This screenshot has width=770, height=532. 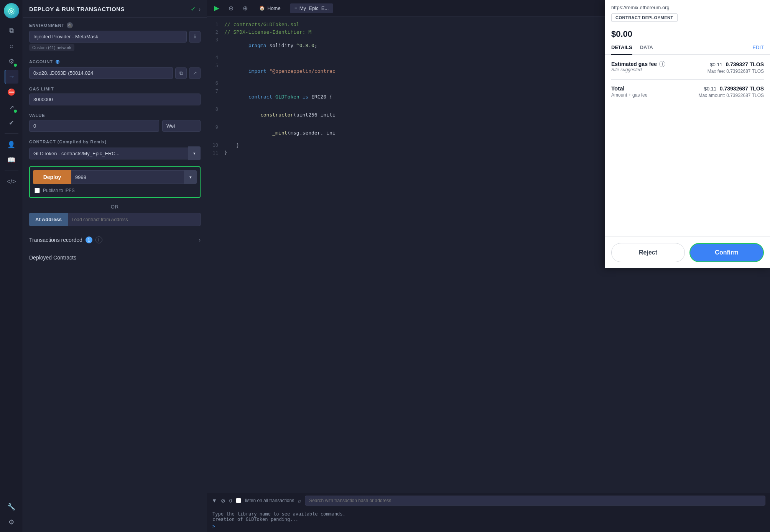 What do you see at coordinates (731, 92) in the screenshot?
I see `total-amount: $0.11 0.73932687 TLOS Max amount: 0.7393…` at bounding box center [731, 92].